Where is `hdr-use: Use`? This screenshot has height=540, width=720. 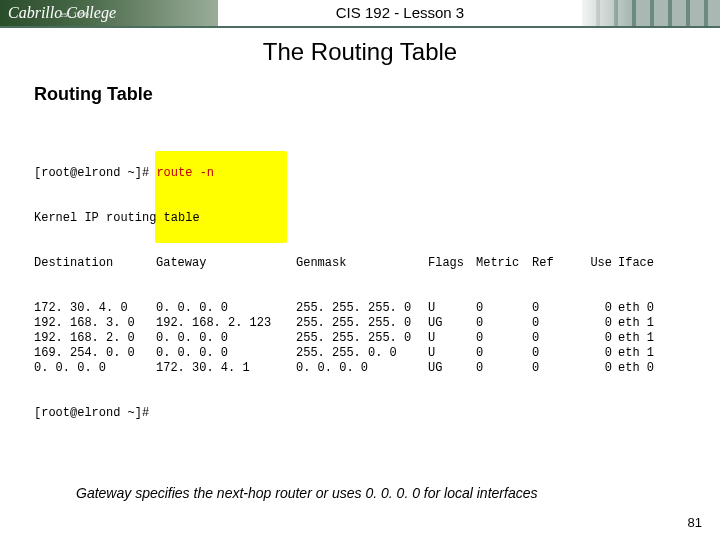 hdr-use: Use is located at coordinates (597, 264).